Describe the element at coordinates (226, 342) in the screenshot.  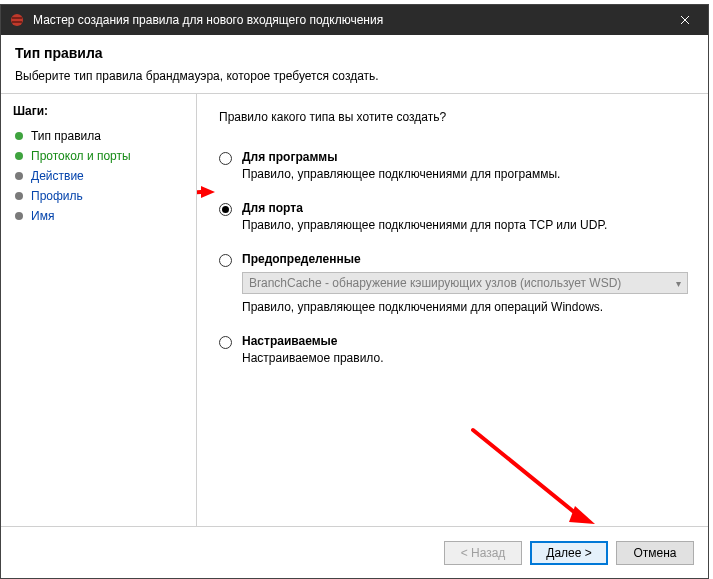
I see `radio-custom` at that location.